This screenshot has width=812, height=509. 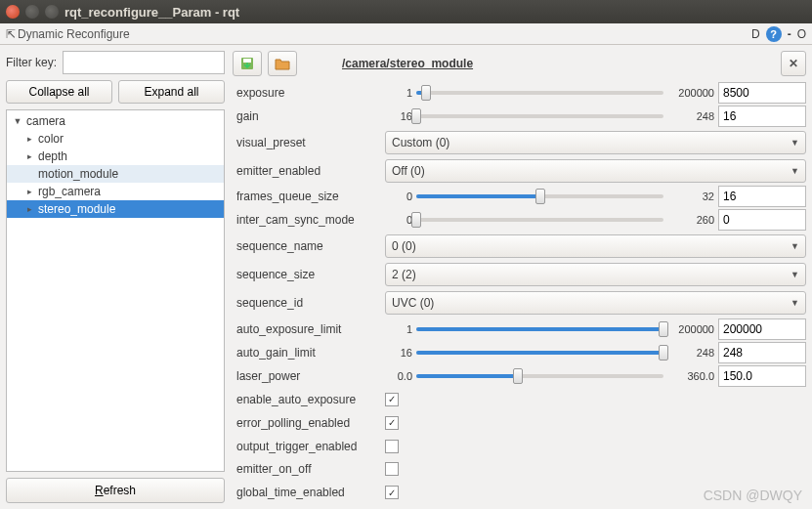 I want to click on circle-button: O, so click(x=801, y=34).